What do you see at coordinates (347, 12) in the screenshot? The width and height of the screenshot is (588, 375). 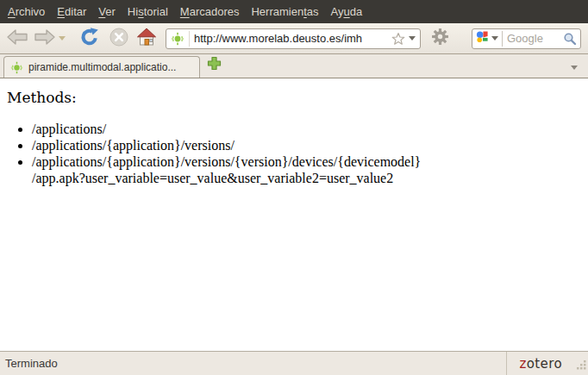 I see `menu-ayuda: Ayuda` at bounding box center [347, 12].